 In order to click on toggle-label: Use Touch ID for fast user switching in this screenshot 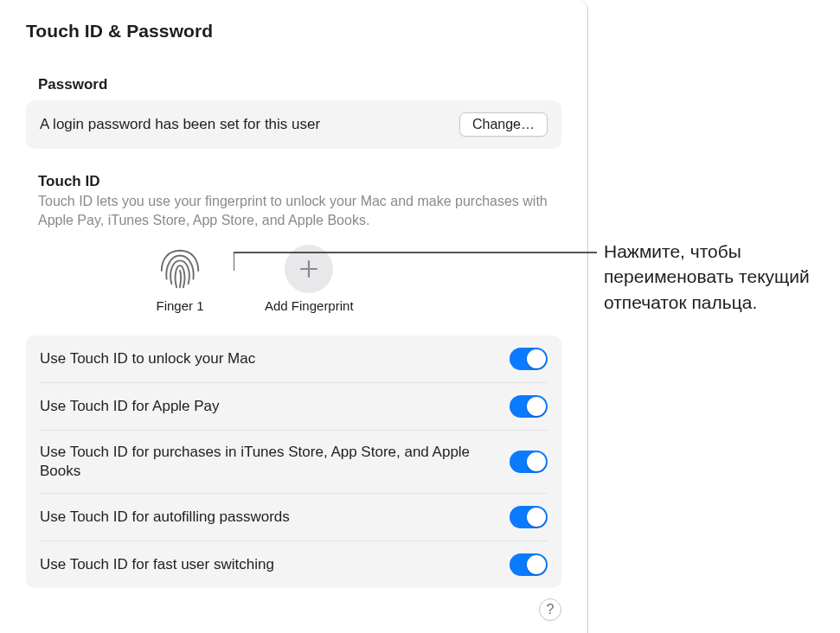, I will do `click(157, 565)`.